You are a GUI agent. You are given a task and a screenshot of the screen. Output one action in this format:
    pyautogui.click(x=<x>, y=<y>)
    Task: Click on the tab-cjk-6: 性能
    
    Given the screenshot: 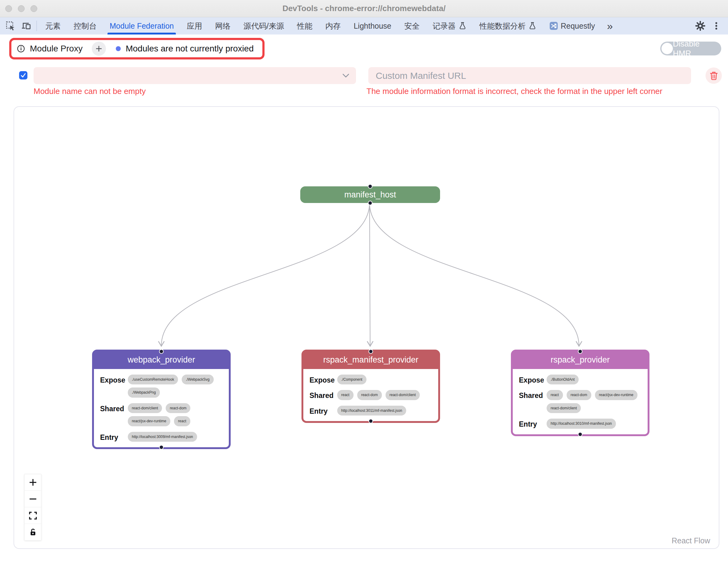 What is the action you would take?
    pyautogui.click(x=304, y=26)
    